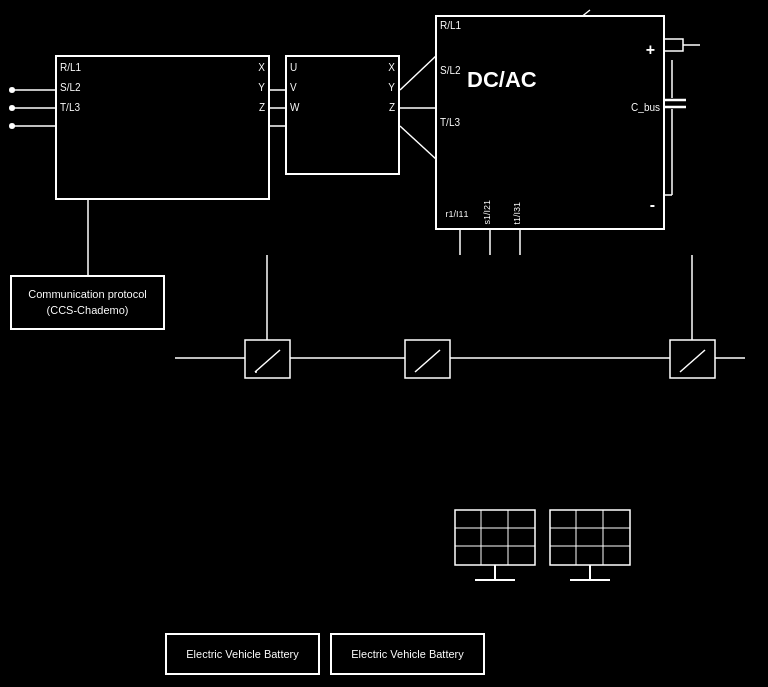 This screenshot has height=687, width=768. What do you see at coordinates (450, 26) in the screenshot?
I see `inv-rl1: R/L1` at bounding box center [450, 26].